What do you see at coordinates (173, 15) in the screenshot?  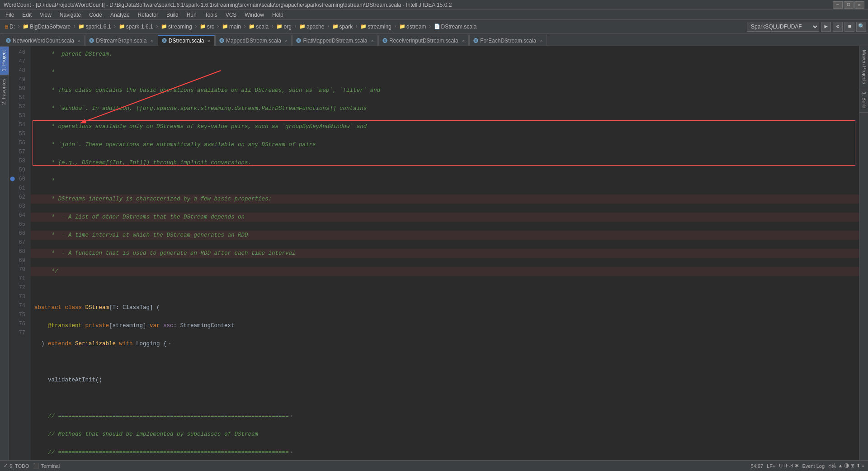 I see `menu-item-build: Build` at bounding box center [173, 15].